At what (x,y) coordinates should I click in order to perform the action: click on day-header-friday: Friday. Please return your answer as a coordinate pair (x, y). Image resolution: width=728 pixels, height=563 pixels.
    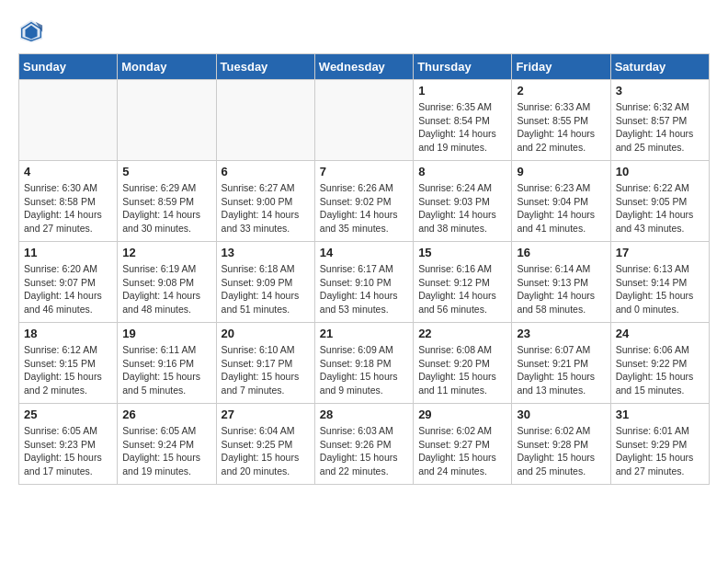
    Looking at the image, I should click on (561, 67).